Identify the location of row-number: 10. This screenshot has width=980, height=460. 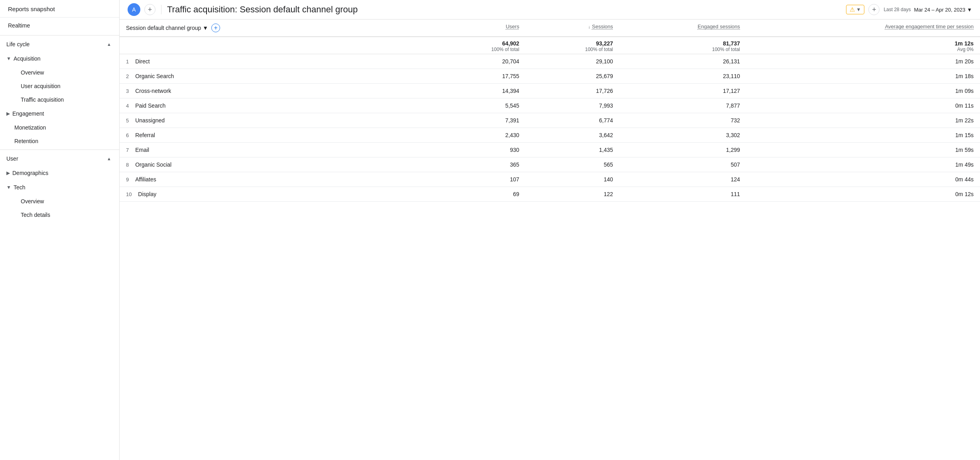
(129, 195).